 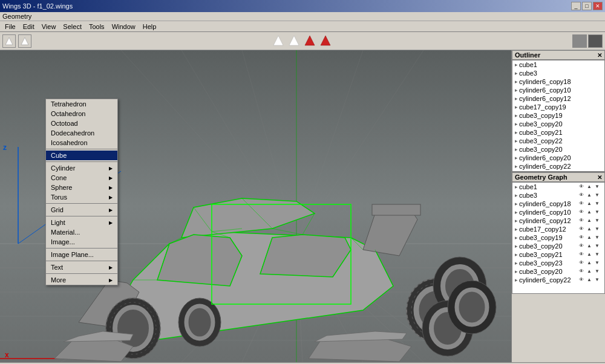 I want to click on ctx-item-dodecahedron: Dodecahedron, so click(x=82, y=133).